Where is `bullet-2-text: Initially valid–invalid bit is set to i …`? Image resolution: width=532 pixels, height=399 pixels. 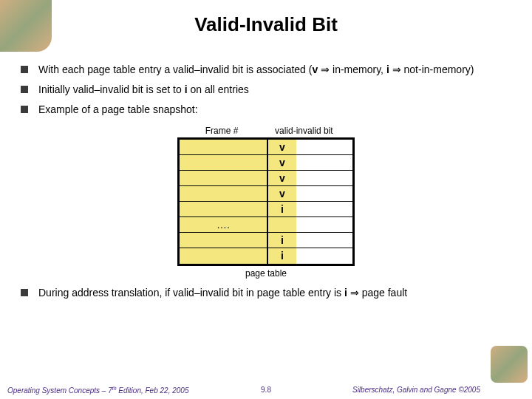 bullet-2-text: Initially valid–invalid bit is set to i … is located at coordinates (143, 90).